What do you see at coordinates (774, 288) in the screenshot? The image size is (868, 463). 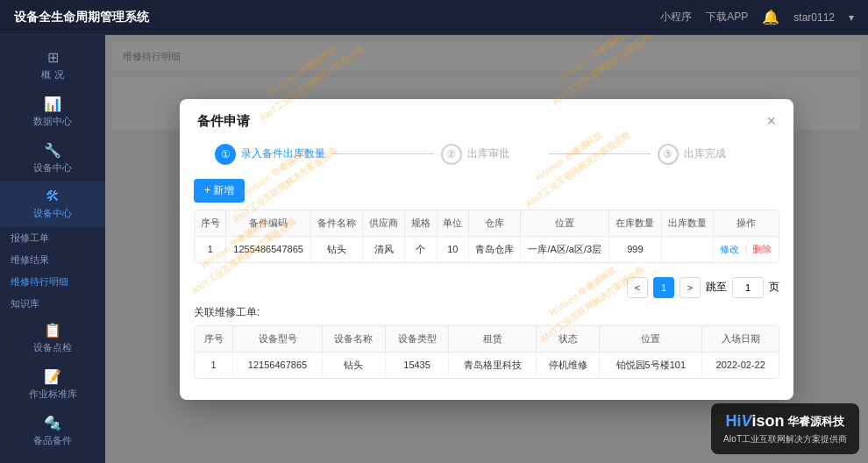 I see `page-unit-label: 页` at bounding box center [774, 288].